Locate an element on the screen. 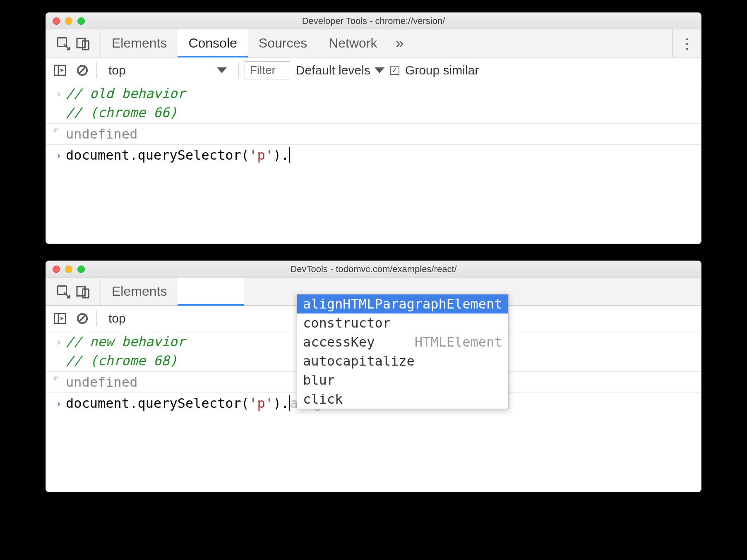 This screenshot has height=560, width=747. console-prompt-row: › document.querySelector('p'). is located at coordinates (373, 155).